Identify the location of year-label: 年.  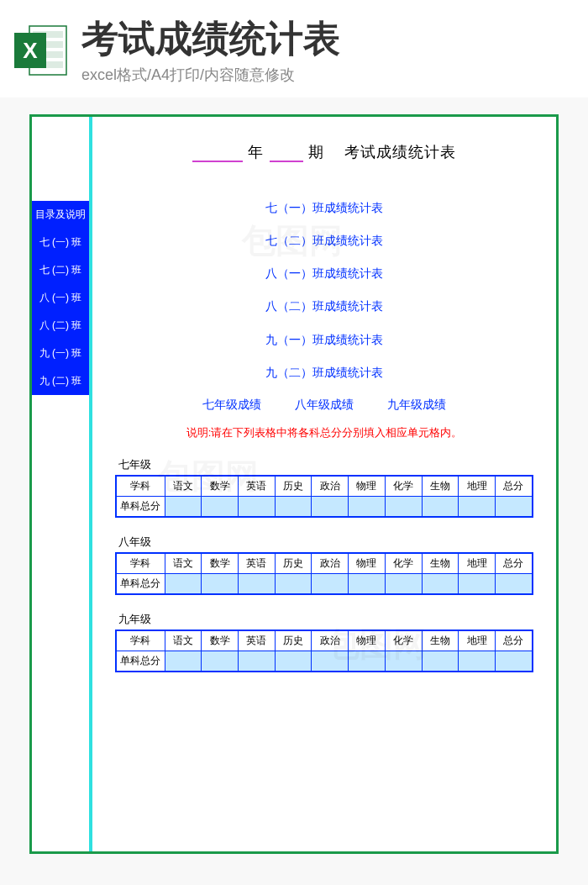
(255, 152).